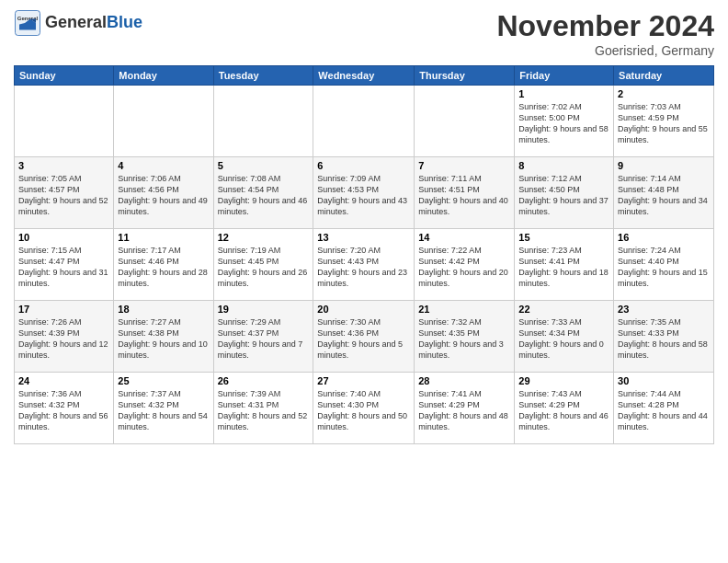 Image resolution: width=728 pixels, height=563 pixels. Describe the element at coordinates (465, 265) in the screenshot. I see `table-row: 14Sunrise: 7:22 AM Sunset: 4:42 PM Dayli…` at that location.